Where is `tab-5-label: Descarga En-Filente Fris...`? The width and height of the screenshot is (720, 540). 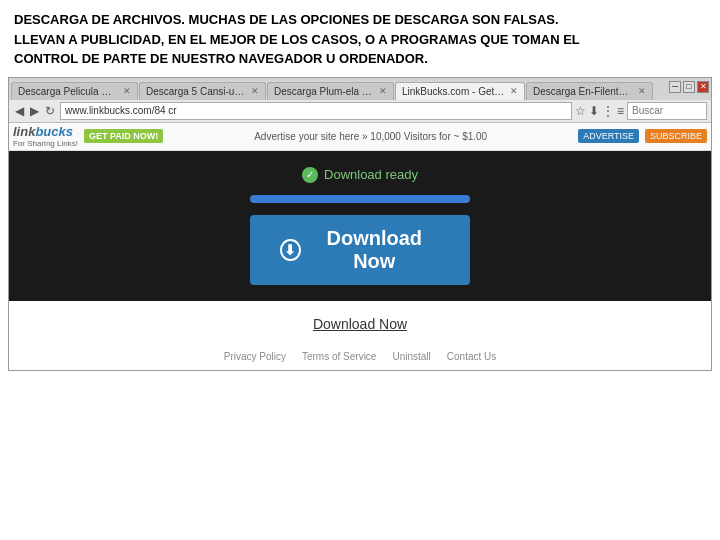
tab-5-label: Descarga En-Filente Fris... is located at coordinates (583, 92).